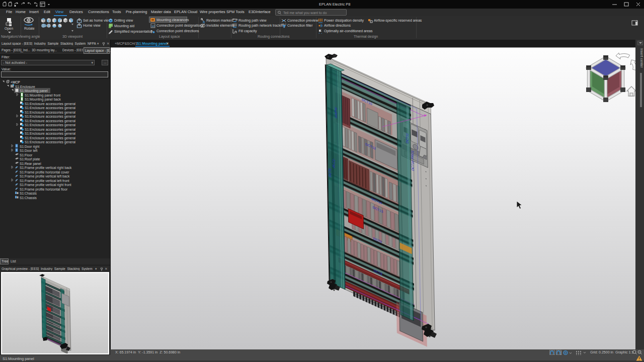 The image size is (644, 362). Describe the element at coordinates (334, 163) in the screenshot. I see `svg-text: -PLC1-` at that location.